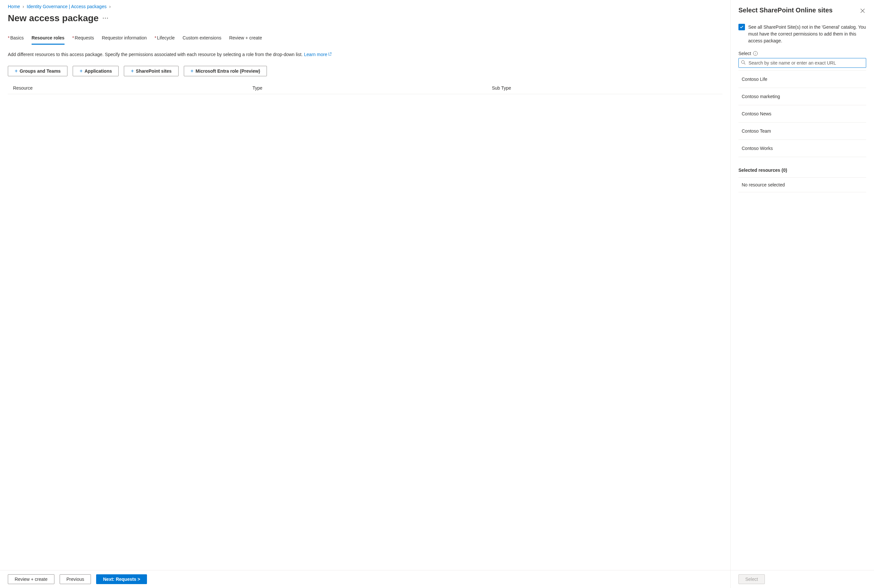 The image size is (874, 588). Describe the element at coordinates (802, 131) in the screenshot. I see `site-item: Contoso Team` at that location.